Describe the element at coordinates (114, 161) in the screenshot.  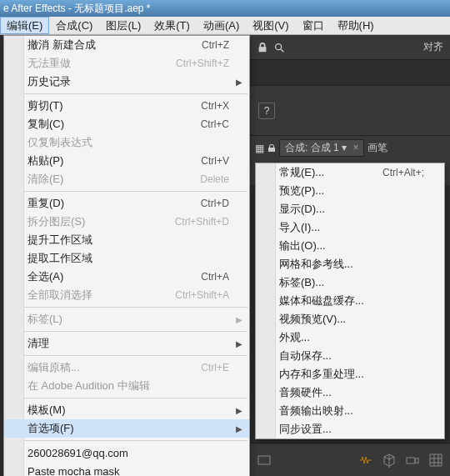
I see `menu-item-label: 粘贴(P)` at that location.